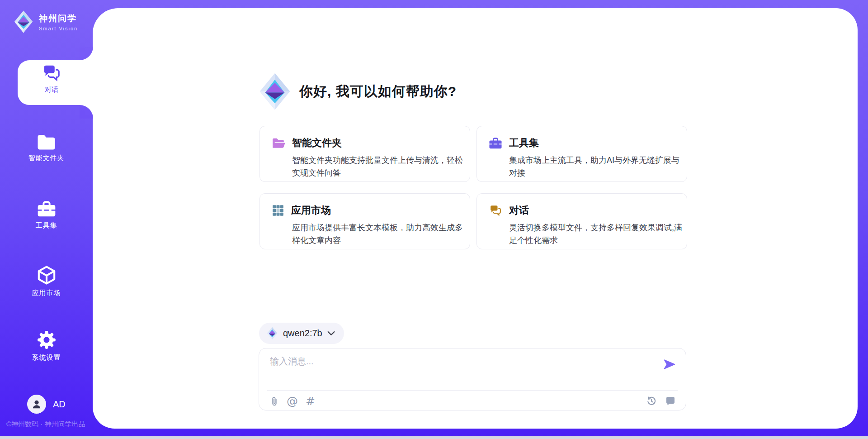 The image size is (868, 439). Describe the element at coordinates (46, 148) in the screenshot. I see `sidebar-item-smart-folder: 智能文件夹` at that location.